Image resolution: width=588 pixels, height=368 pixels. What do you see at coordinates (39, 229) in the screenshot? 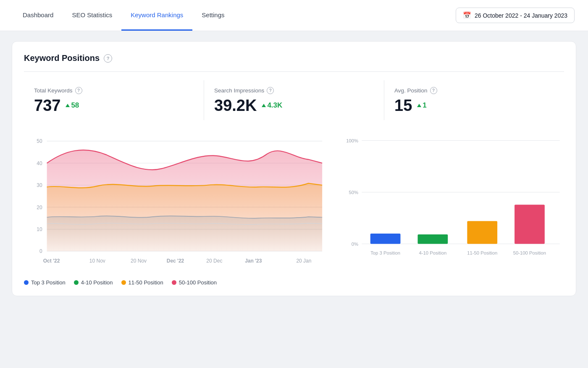
I see `svg-text: 10` at bounding box center [39, 229].